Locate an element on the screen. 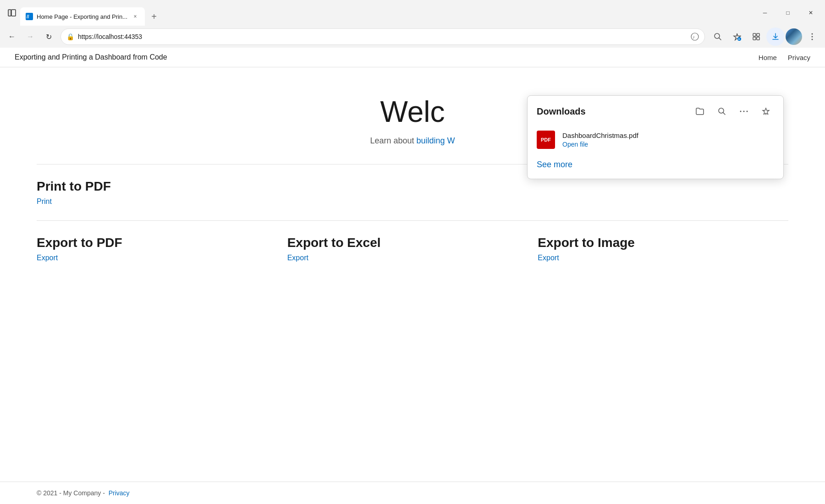  toolbar-right: + is located at coordinates (765, 37).